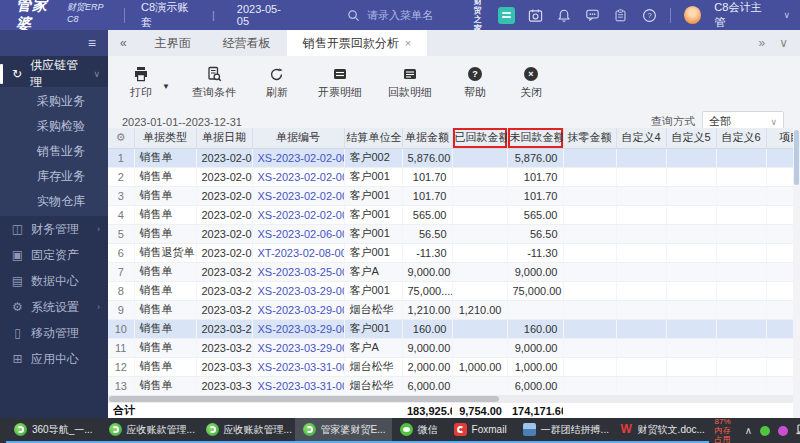 The image size is (800, 443). I want to click on column-header: 自定义4, so click(641, 138).